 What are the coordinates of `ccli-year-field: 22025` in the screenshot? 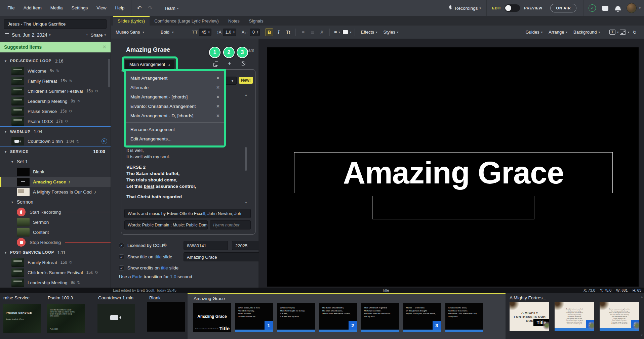 It's located at (247, 245).